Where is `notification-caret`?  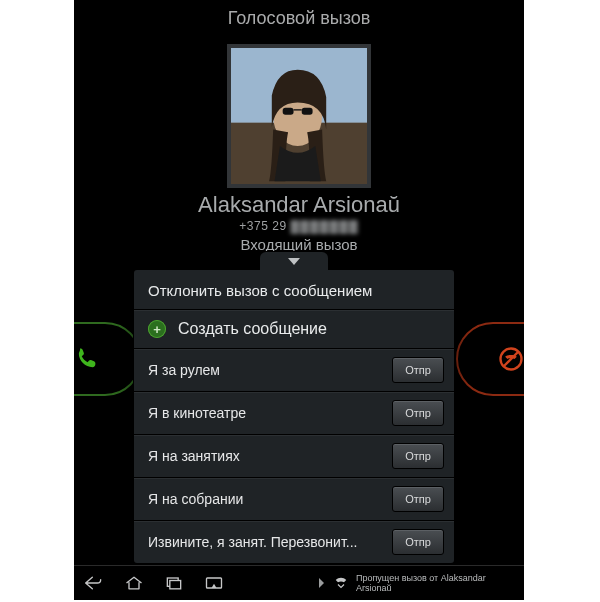 notification-caret is located at coordinates (321, 583).